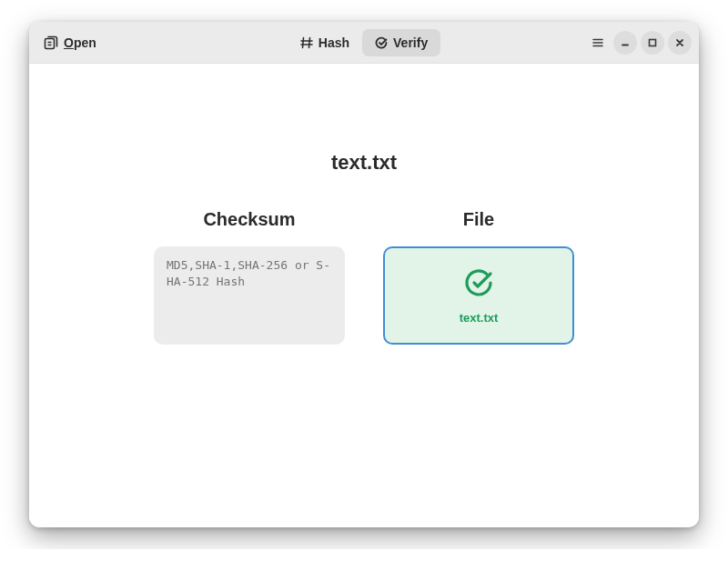  Describe the element at coordinates (680, 43) in the screenshot. I see `close-button` at that location.